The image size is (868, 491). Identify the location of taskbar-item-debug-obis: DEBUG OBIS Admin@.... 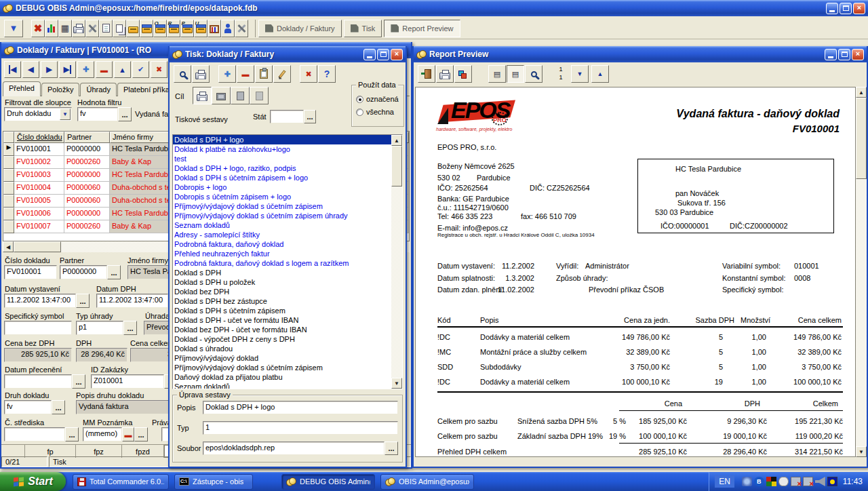
(328, 482).